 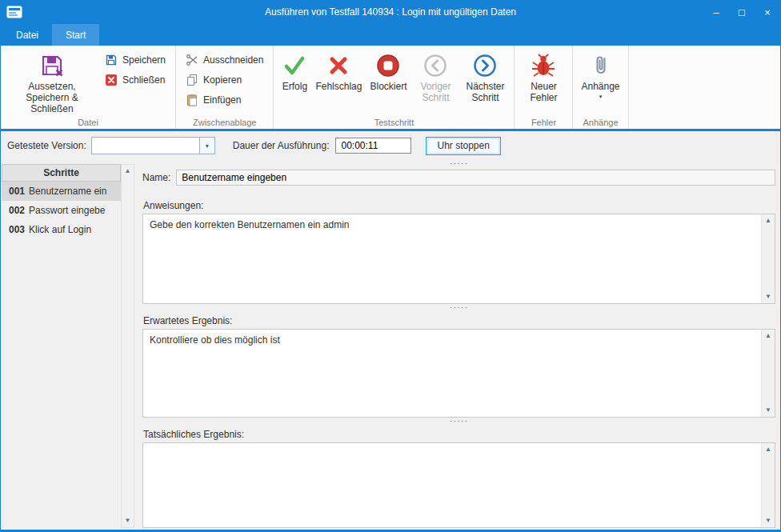 What do you see at coordinates (224, 122) in the screenshot?
I see `group-label-clipboard: Zwischenablage` at bounding box center [224, 122].